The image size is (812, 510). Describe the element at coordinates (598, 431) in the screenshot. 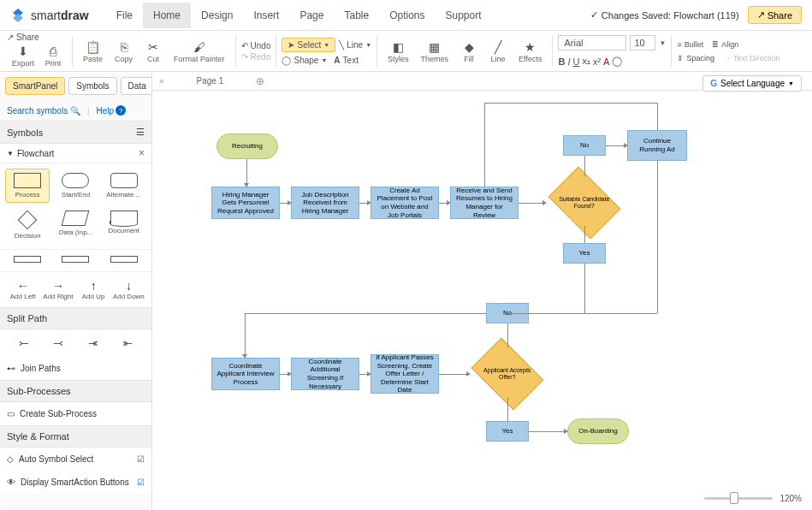

I see `node-onboarding: On-Boarding` at that location.